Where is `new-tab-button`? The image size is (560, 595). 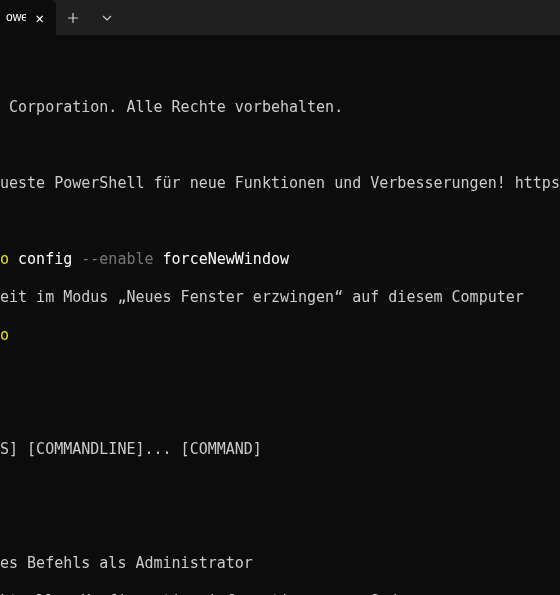 new-tab-button is located at coordinates (73, 18).